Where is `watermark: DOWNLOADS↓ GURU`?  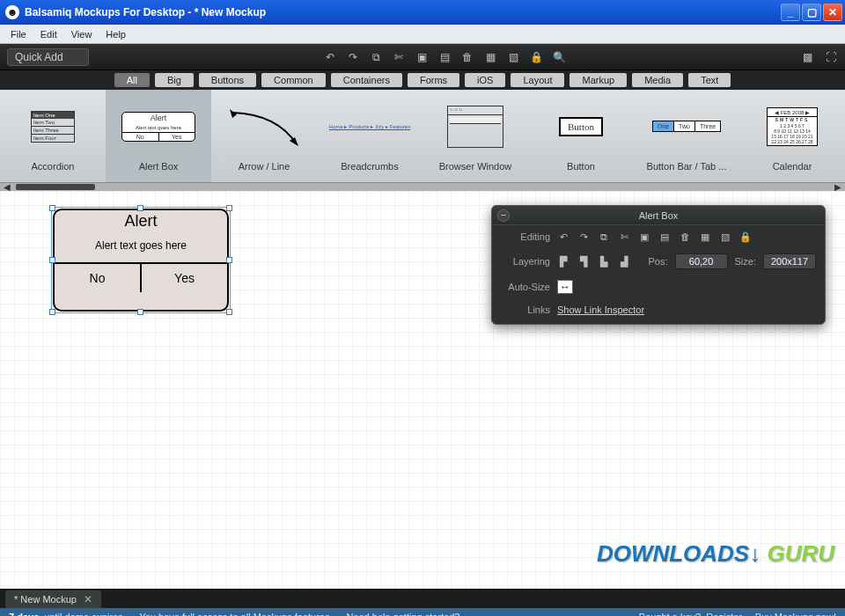 watermark: DOWNLOADS↓ GURU is located at coordinates (716, 554).